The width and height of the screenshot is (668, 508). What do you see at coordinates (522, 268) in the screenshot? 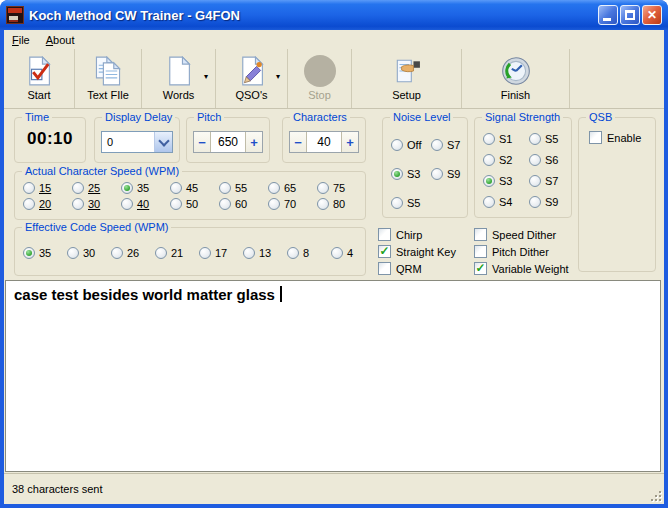
I see `checkbox-variable-weight: ✓Variable Weight` at bounding box center [522, 268].